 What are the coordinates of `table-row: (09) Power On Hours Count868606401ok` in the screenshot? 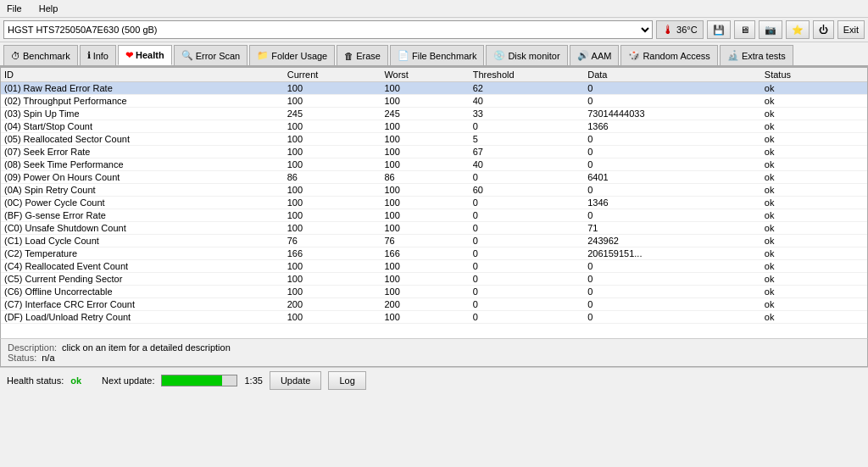 It's located at (434, 178).